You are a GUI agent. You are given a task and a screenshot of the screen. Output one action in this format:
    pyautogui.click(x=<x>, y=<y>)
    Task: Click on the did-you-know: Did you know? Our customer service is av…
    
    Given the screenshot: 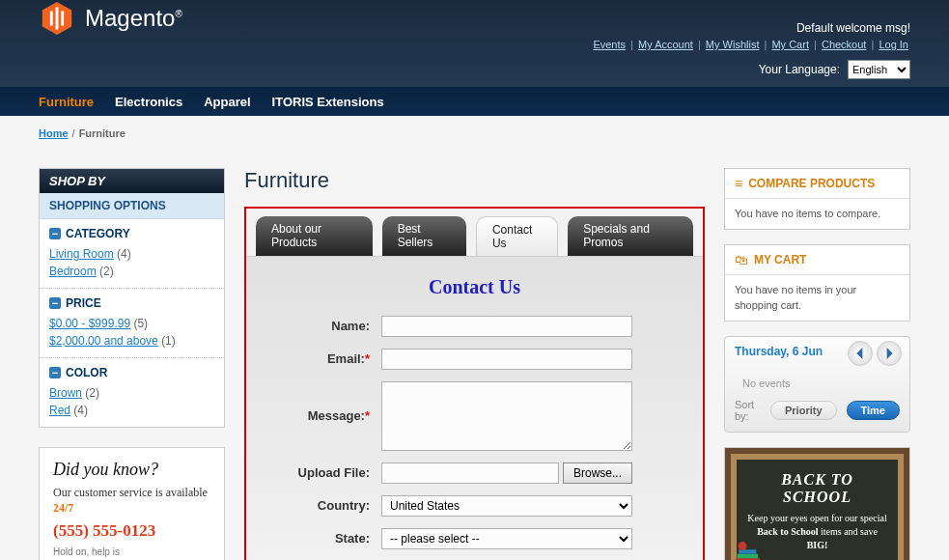 What is the action you would take?
    pyautogui.click(x=131, y=504)
    